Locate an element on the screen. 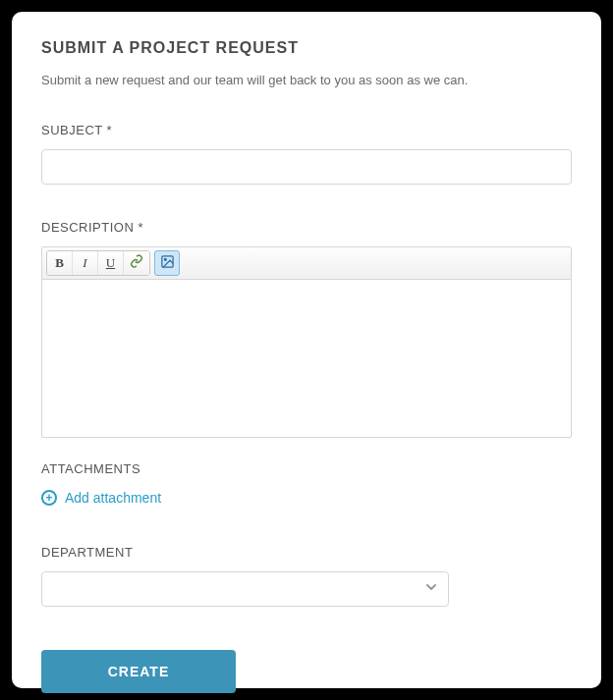  subject-input is located at coordinates (306, 167).